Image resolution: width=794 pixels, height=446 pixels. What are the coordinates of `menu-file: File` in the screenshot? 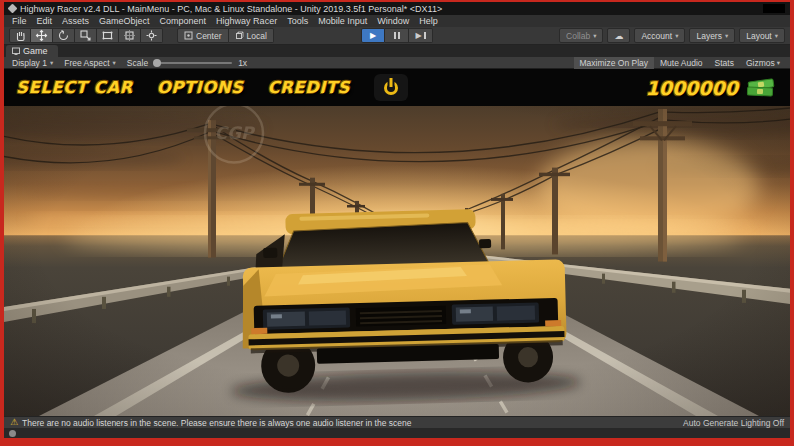 It's located at (20, 21).